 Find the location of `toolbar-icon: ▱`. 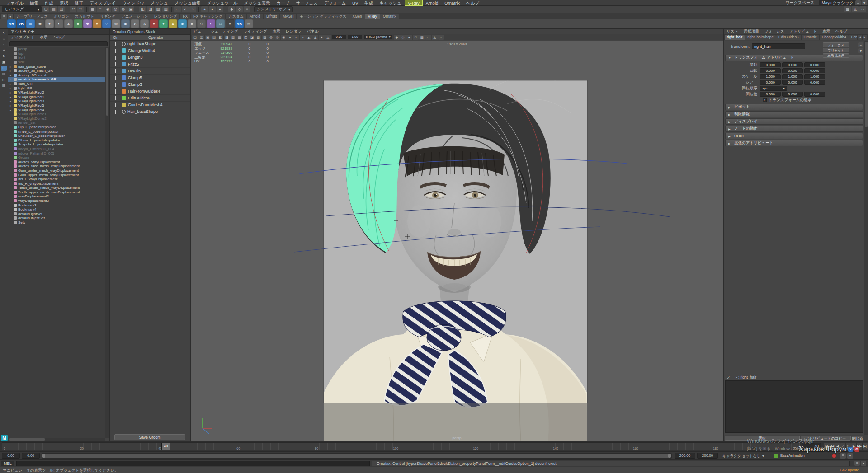

toolbar-icon: ▱ is located at coordinates (863, 9).